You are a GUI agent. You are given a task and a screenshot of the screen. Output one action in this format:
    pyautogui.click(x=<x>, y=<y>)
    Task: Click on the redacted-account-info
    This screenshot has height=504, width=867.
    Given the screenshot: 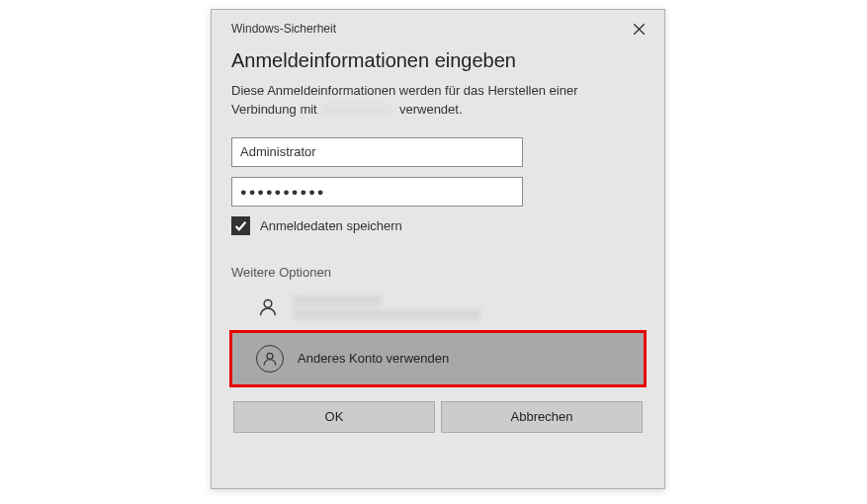 What is the action you would take?
    pyautogui.click(x=387, y=308)
    